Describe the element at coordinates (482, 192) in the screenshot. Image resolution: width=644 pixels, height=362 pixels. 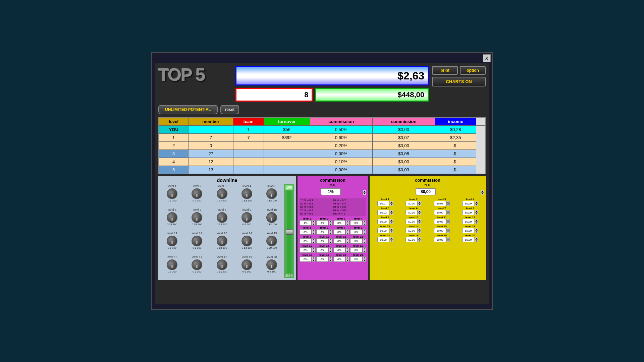
I see `yellow-you-spinner: ▲ ▼` at that location.